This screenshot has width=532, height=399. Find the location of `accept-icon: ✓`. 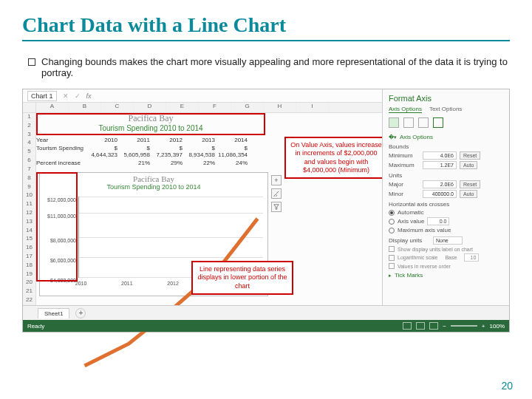

accept-icon: ✓ is located at coordinates (78, 96).